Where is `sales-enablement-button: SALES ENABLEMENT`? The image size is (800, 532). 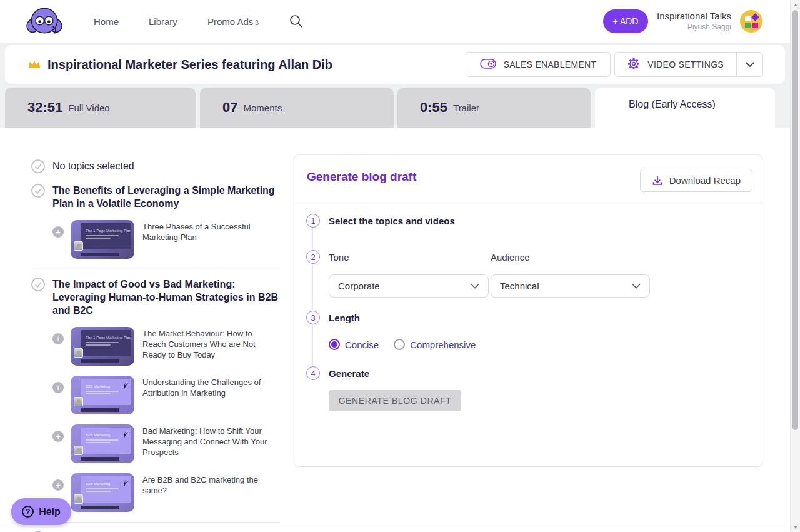 sales-enablement-button: SALES ENABLEMENT is located at coordinates (539, 64).